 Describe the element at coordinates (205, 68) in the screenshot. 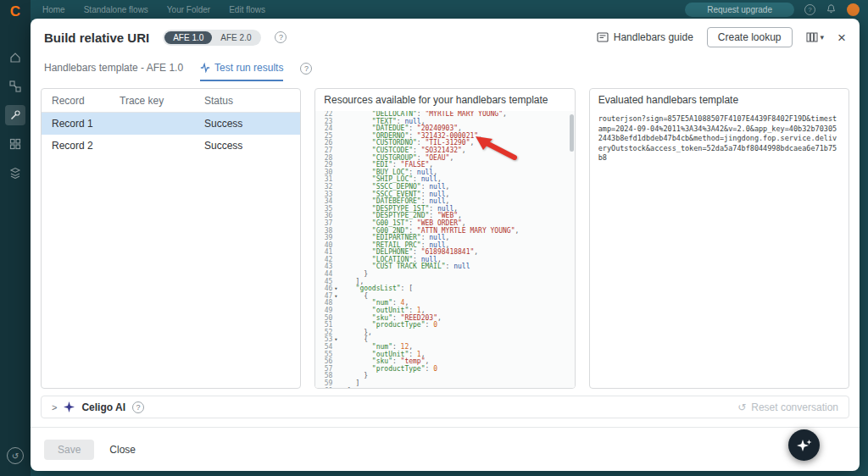

I see `run-icon` at that location.